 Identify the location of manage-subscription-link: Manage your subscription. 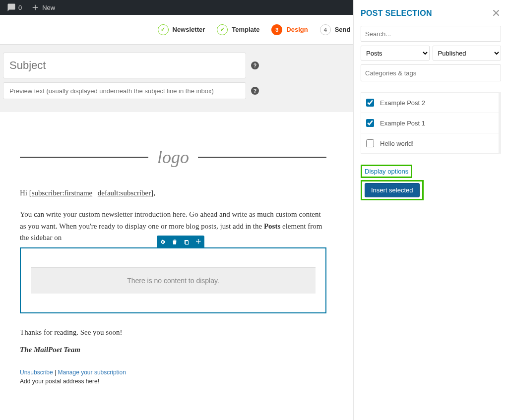
(92, 372).